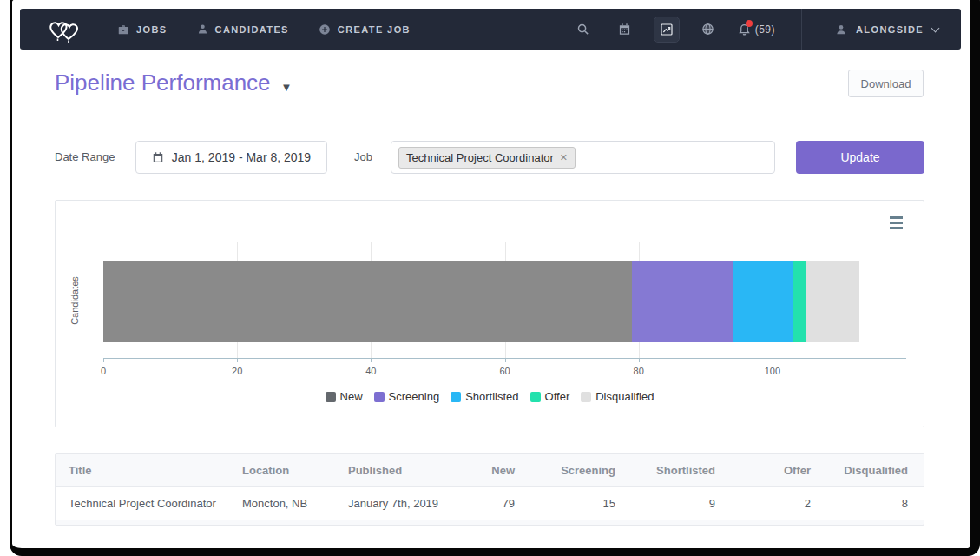 The image size is (980, 556). Describe the element at coordinates (352, 396) in the screenshot. I see `legend-label: New` at that location.